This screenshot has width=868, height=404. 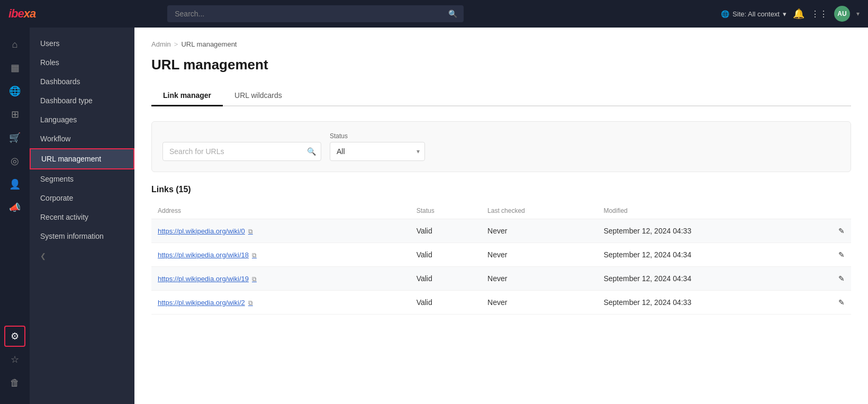 What do you see at coordinates (258, 96) in the screenshot?
I see `tab-url-wildcards: URL wildcards` at bounding box center [258, 96].